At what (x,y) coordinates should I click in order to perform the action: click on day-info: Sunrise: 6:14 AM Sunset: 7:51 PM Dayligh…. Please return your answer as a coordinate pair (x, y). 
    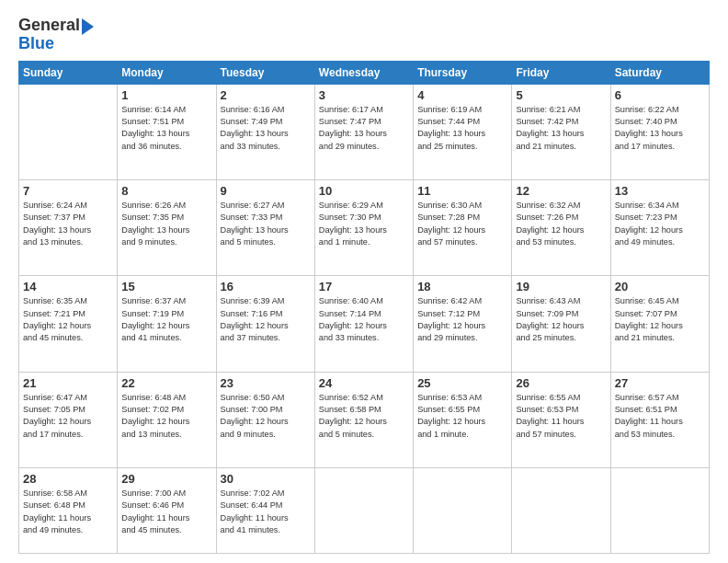
    Looking at the image, I should click on (166, 129).